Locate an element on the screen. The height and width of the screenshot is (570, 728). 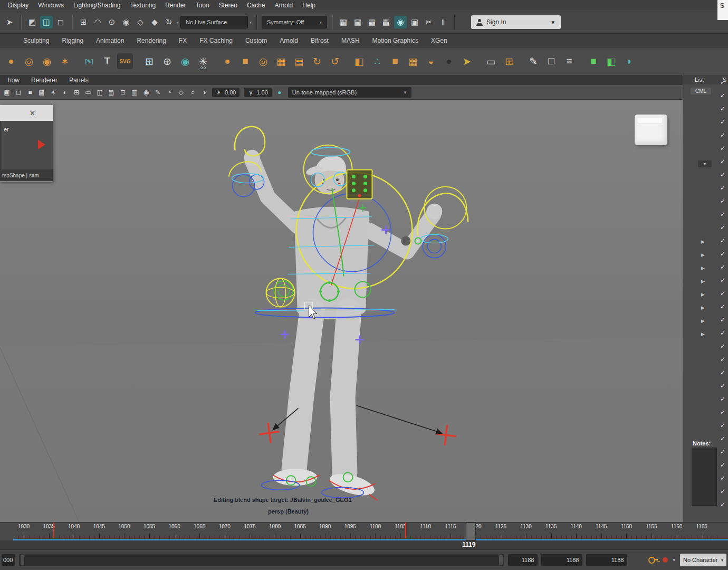
snap-curve-icon: ◠ is located at coordinates (98, 22).